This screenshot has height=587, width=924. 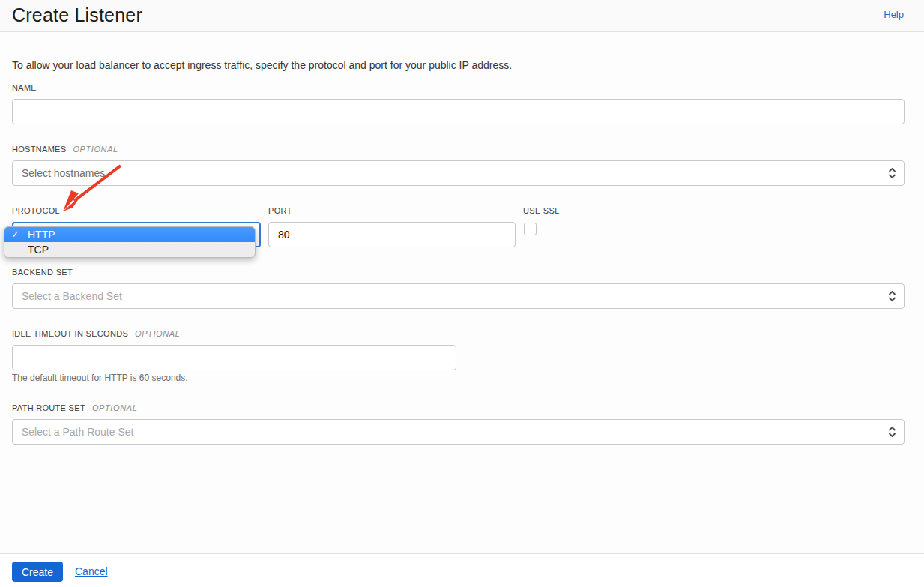 What do you see at coordinates (462, 570) in the screenshot?
I see `page-footer: Create Cancel` at bounding box center [462, 570].